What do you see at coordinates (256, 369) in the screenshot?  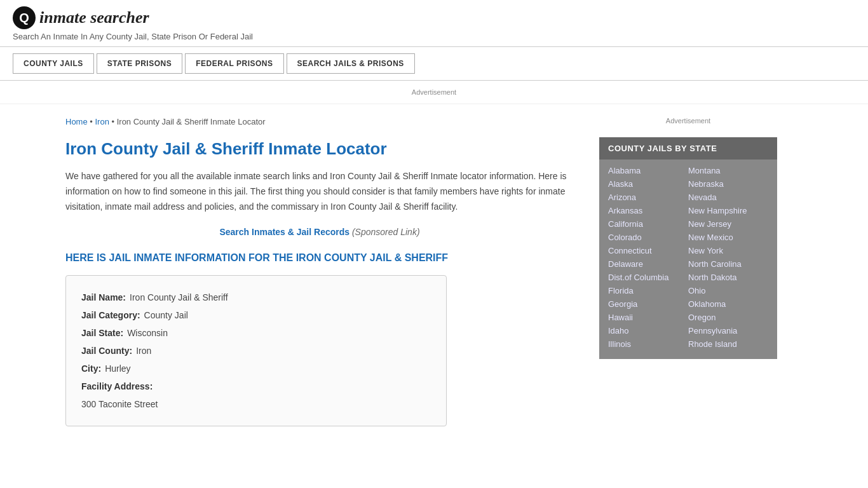 I see `jail-city-row: City: Hurley` at bounding box center [256, 369].